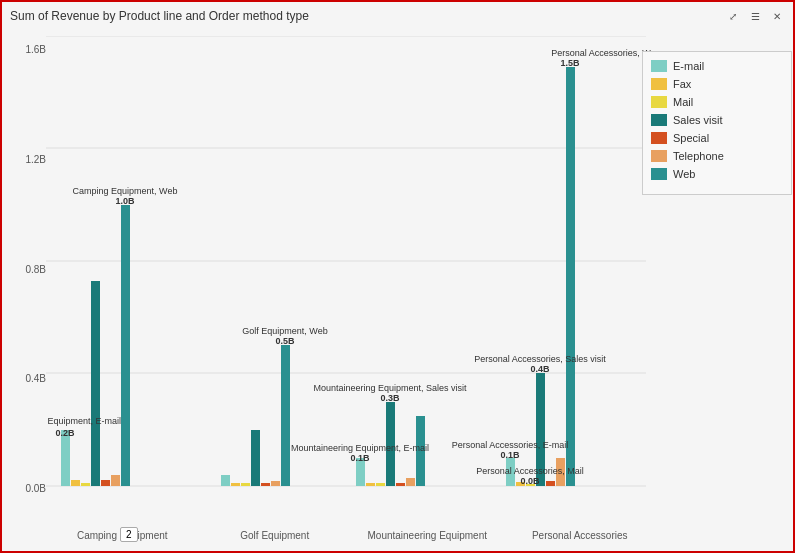 This screenshot has width=795, height=553. Describe the element at coordinates (659, 102) in the screenshot. I see `legend-color-mail` at that location.